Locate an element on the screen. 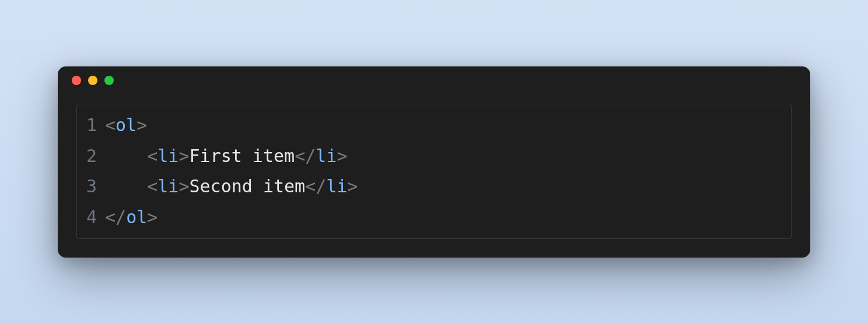 Image resolution: width=868 pixels, height=324 pixels. close-icon is located at coordinates (76, 80).